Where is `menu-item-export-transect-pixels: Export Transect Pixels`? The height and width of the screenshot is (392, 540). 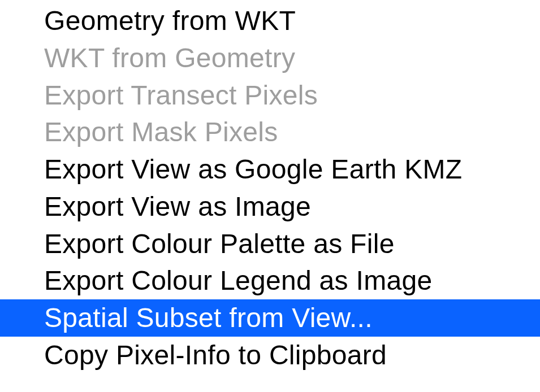 menu-item-export-transect-pixels: Export Transect Pixels is located at coordinates (270, 95).